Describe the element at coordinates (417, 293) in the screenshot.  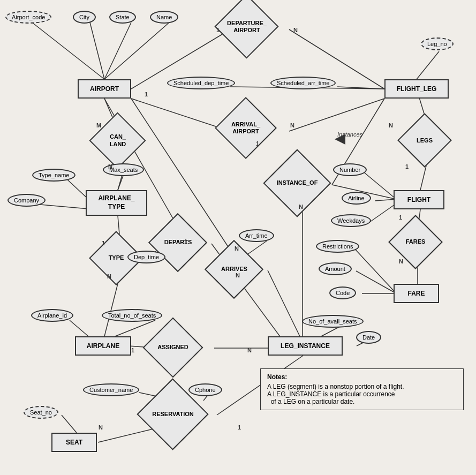
I see `entity-fare: FARE` at that location.